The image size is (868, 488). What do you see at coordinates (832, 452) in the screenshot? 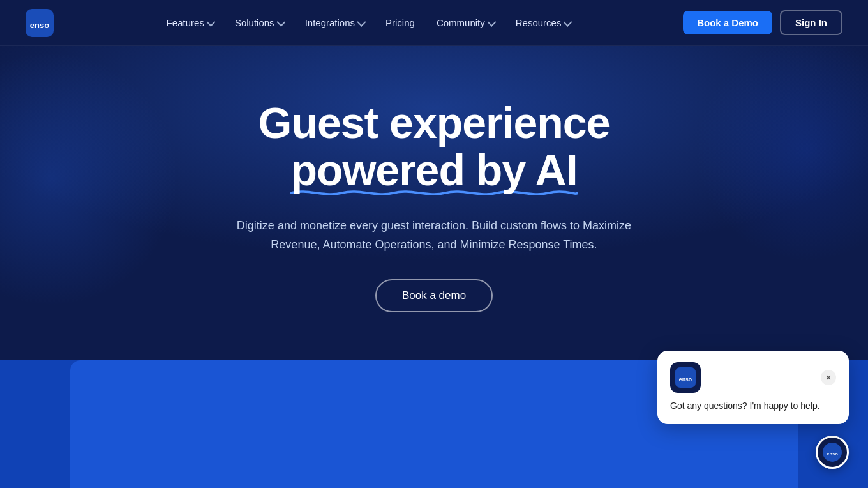
I see `chat-avatar-icon: enso` at bounding box center [832, 452].